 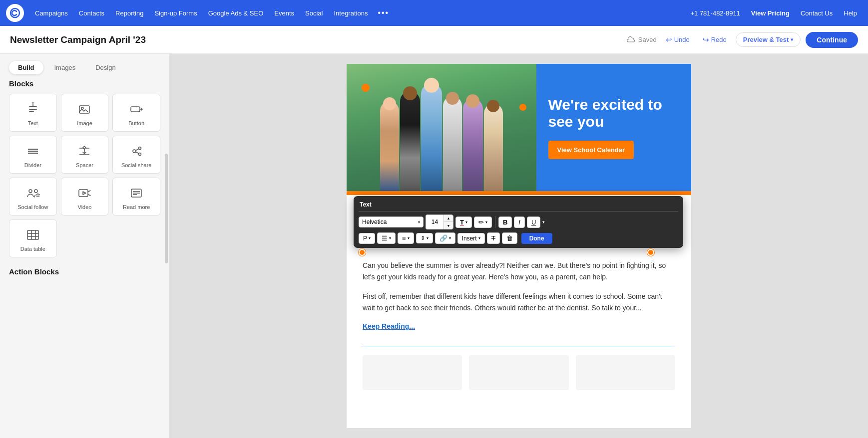 I want to click on delete-block-button: 🗑, so click(x=509, y=238).